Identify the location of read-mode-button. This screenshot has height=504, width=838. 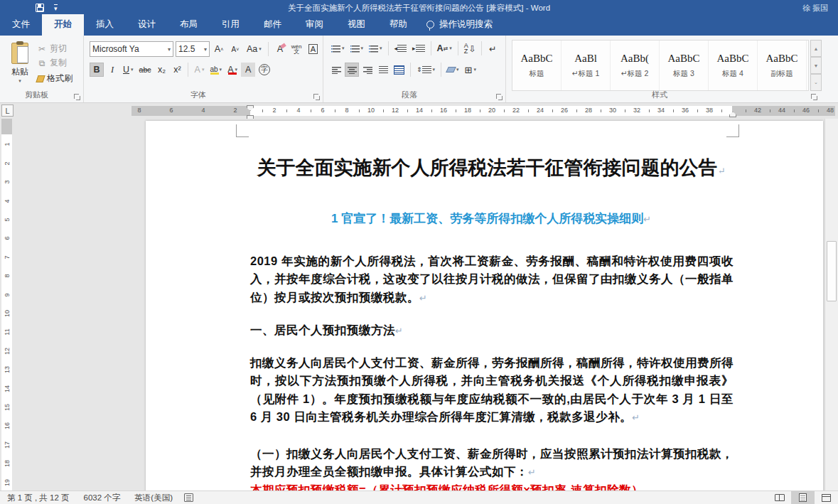
(779, 498).